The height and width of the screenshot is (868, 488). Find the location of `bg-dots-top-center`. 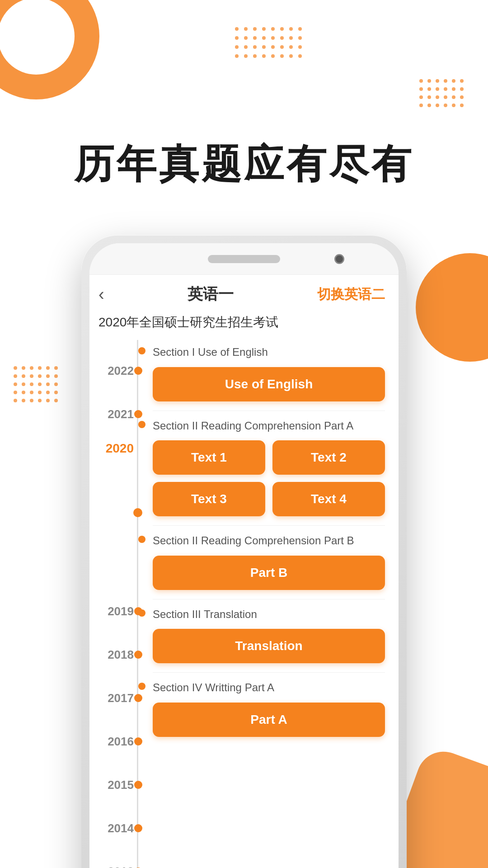

bg-dots-top-center is located at coordinates (270, 44).